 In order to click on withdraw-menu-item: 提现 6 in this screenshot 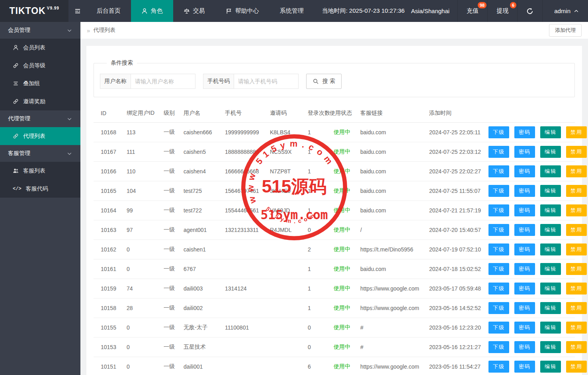, I will do `click(502, 11)`.